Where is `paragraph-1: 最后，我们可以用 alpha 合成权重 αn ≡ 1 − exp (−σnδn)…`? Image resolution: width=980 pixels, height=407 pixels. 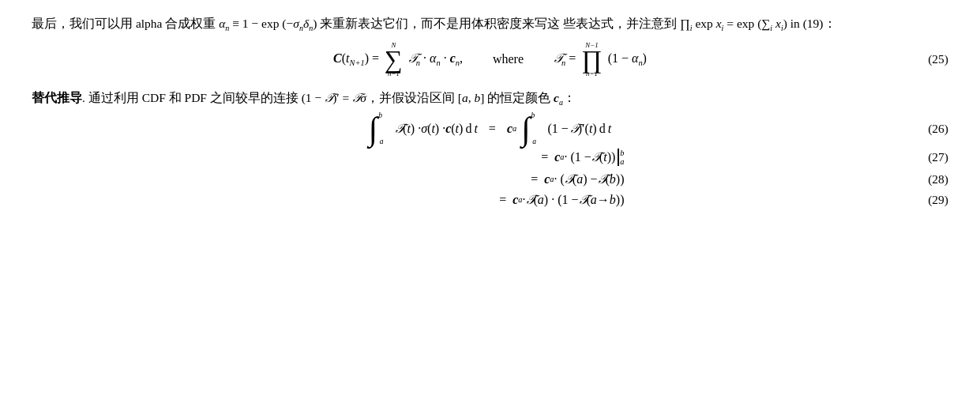
paragraph-1: 最后，我们可以用 alpha 合成权重 αn ≡ 1 − exp (−σnδn)… is located at coordinates (490, 24).